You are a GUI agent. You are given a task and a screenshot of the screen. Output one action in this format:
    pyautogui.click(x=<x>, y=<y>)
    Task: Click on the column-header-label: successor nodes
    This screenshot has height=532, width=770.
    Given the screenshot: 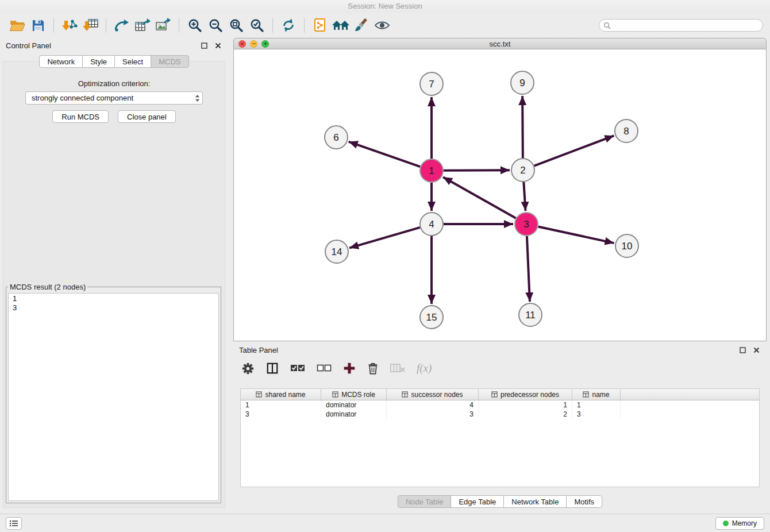 What is the action you would take?
    pyautogui.click(x=437, y=395)
    